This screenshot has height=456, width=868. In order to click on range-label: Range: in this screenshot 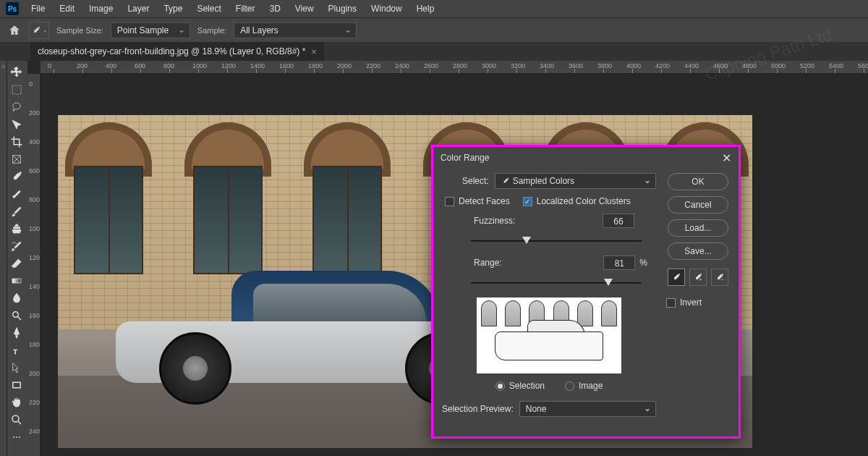, I will do `click(488, 263)`.